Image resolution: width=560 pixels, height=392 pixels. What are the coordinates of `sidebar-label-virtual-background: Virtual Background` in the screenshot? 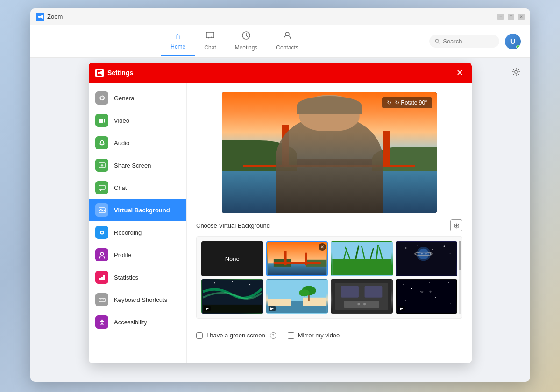 It's located at (142, 210).